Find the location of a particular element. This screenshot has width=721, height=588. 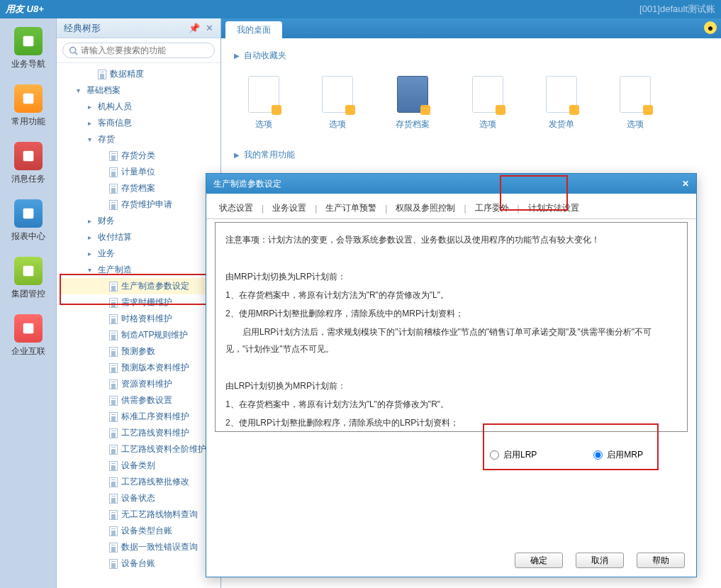

search-input is located at coordinates (145, 50).